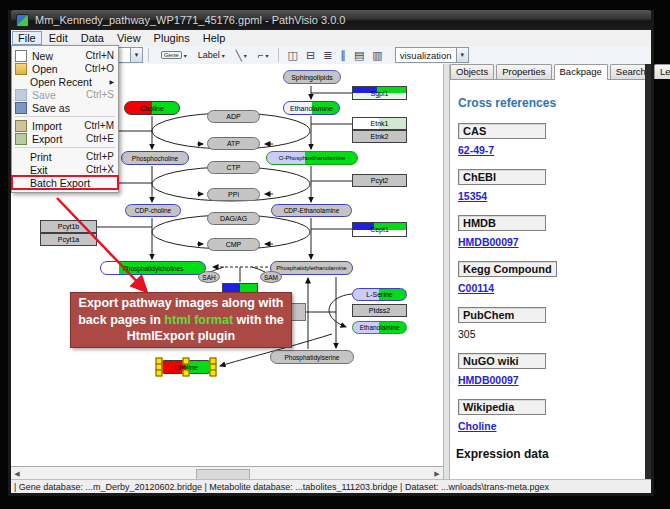 Image resolution: width=670 pixels, height=509 pixels. What do you see at coordinates (380, 230) in the screenshot?
I see `pathway-node-cept1: Cept1` at bounding box center [380, 230].